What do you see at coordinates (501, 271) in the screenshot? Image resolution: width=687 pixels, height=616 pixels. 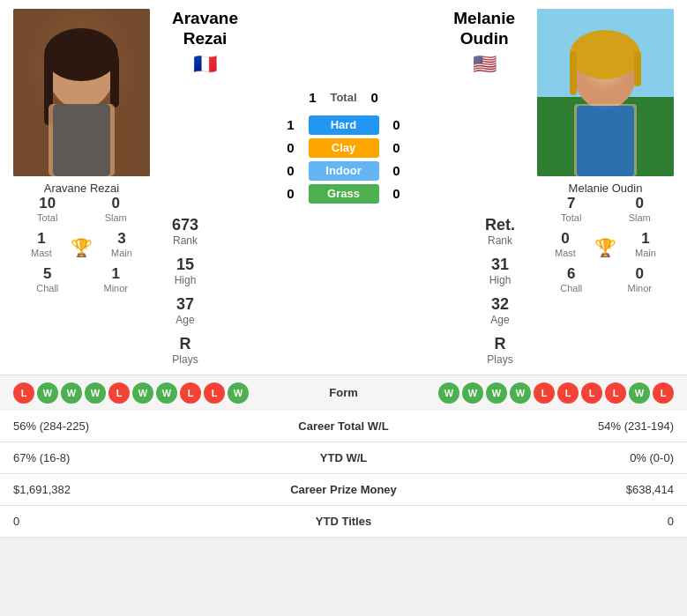 I see `right-high-block: 31 High` at bounding box center [501, 271].